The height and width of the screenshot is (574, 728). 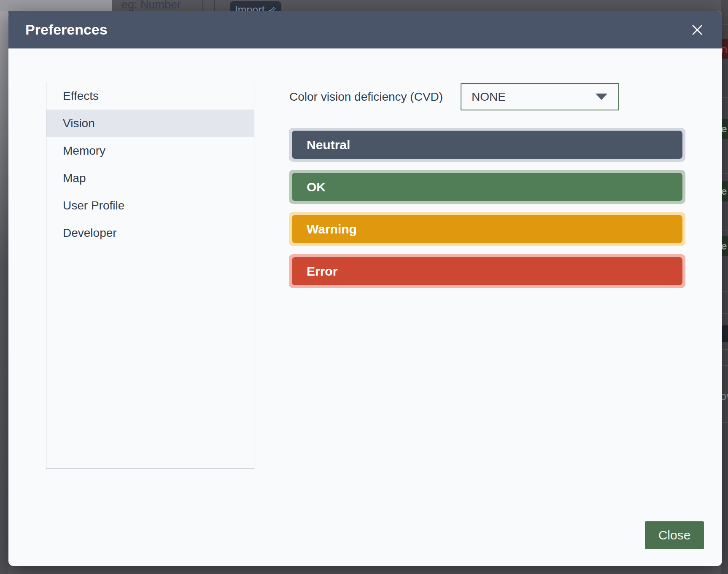 What do you see at coordinates (697, 30) in the screenshot?
I see `close-icon` at bounding box center [697, 30].